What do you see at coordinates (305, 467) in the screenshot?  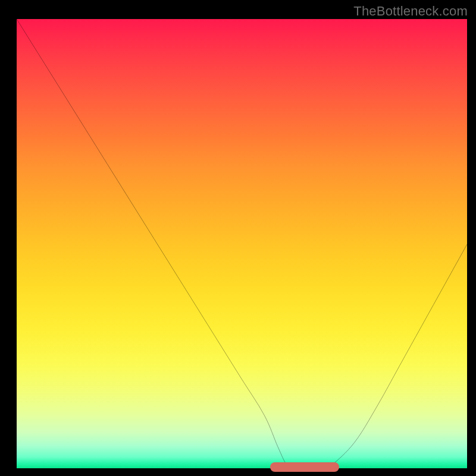 I see `accent-trough-marker` at bounding box center [305, 467].